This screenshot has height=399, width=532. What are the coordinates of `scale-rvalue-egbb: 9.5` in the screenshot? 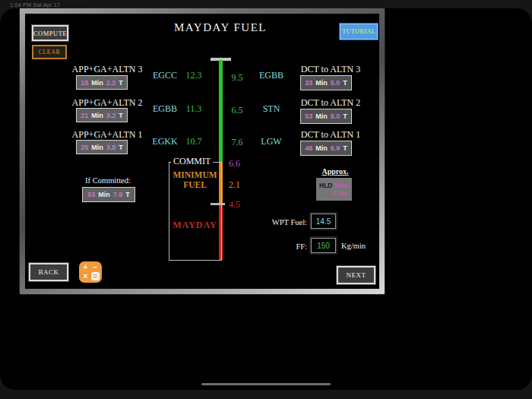 It's located at (237, 78).